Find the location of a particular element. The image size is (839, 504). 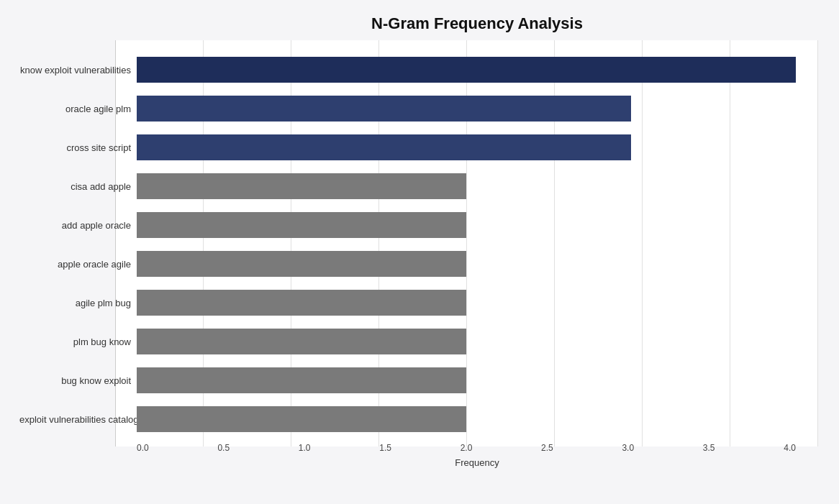

x-tick: 3.0 is located at coordinates (627, 448).